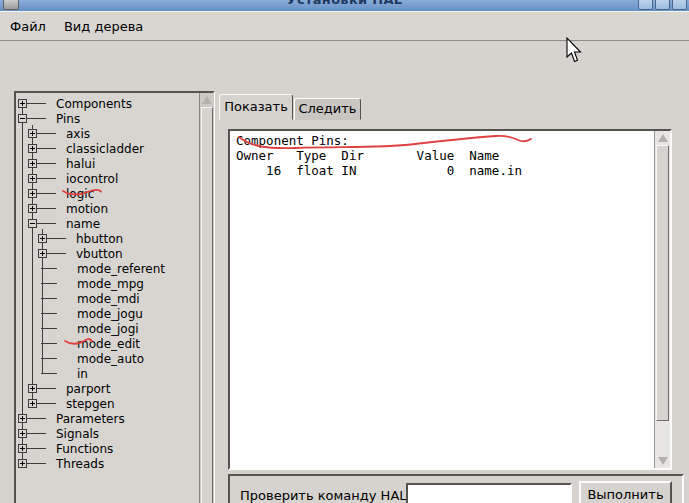  What do you see at coordinates (94, 104) in the screenshot?
I see `tree-item-label: Components` at bounding box center [94, 104].